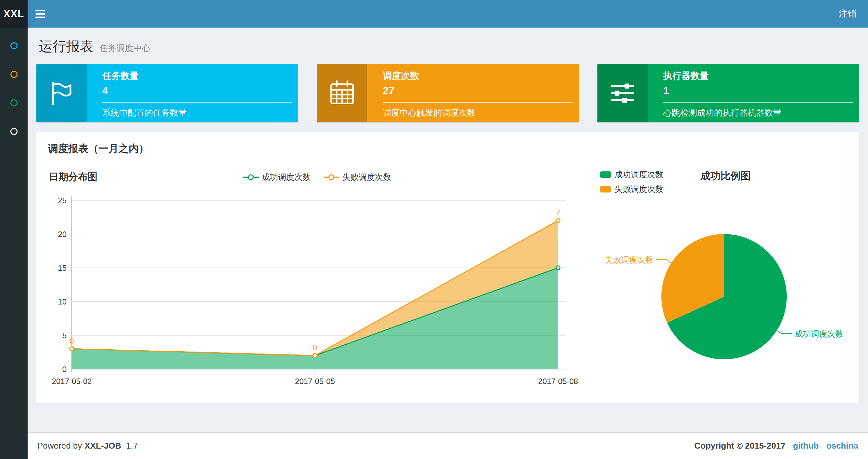 Image resolution: width=868 pixels, height=459 pixels. What do you see at coordinates (103, 446) in the screenshot?
I see `brand-name: XXL-JOB` at bounding box center [103, 446].